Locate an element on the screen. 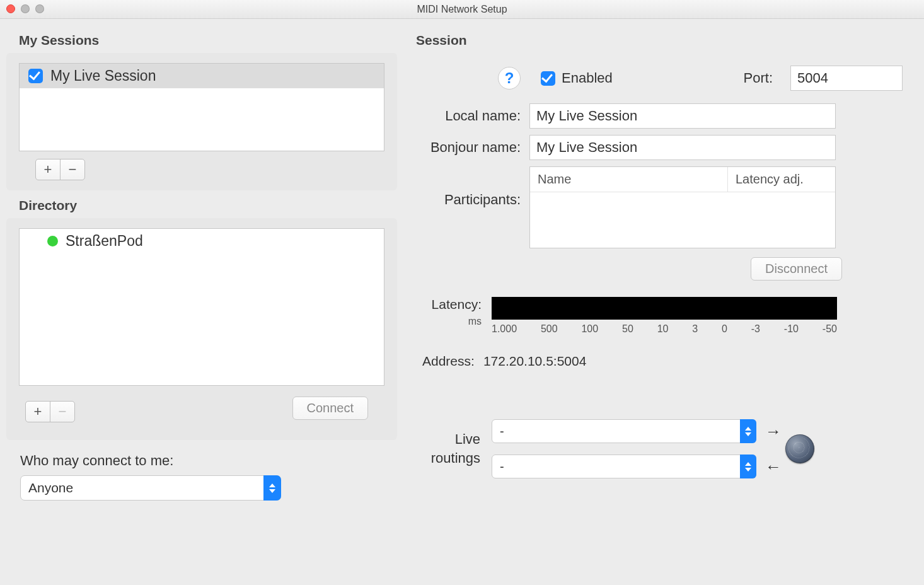  directory-header: Directory is located at coordinates (202, 204).